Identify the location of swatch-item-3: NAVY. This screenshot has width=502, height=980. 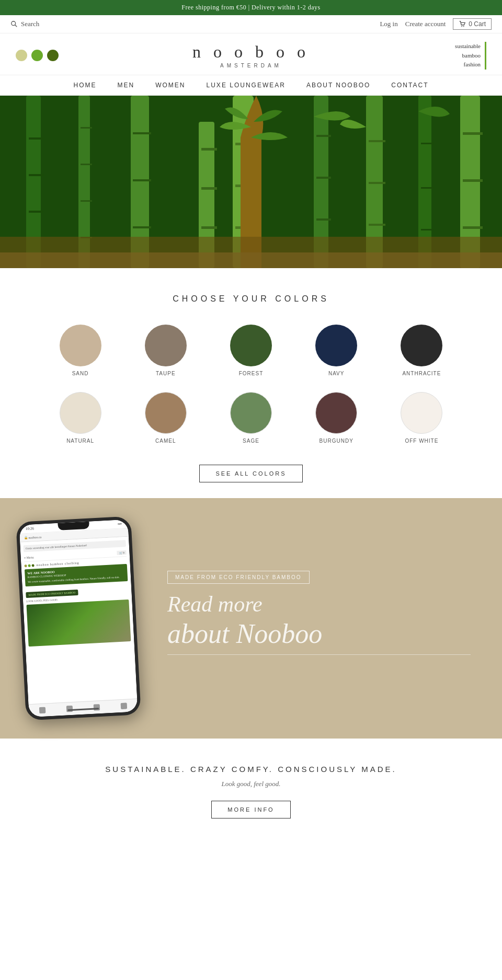
(337, 350).